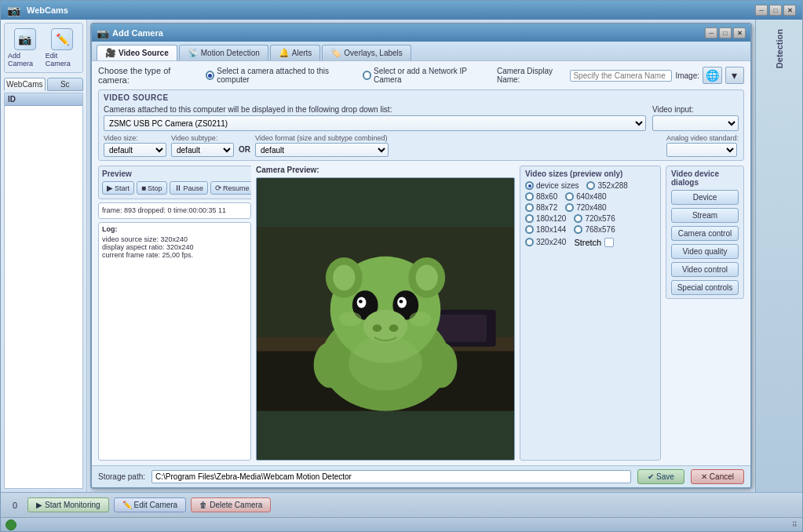  What do you see at coordinates (546, 242) in the screenshot?
I see `size-option-320x240: 320x240` at bounding box center [546, 242].